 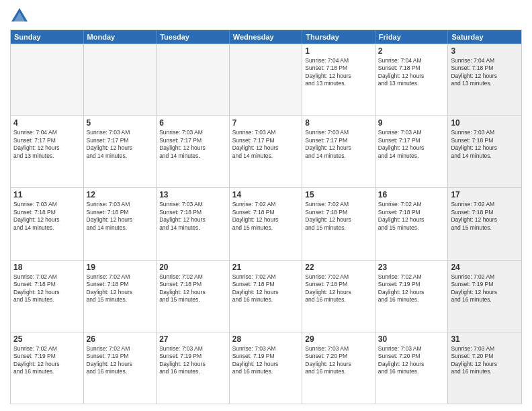 I want to click on calendar-cell: 26Sunrise: 7:02 AM Sunset: 7:19 PM Dayli…, so click(x=121, y=368).